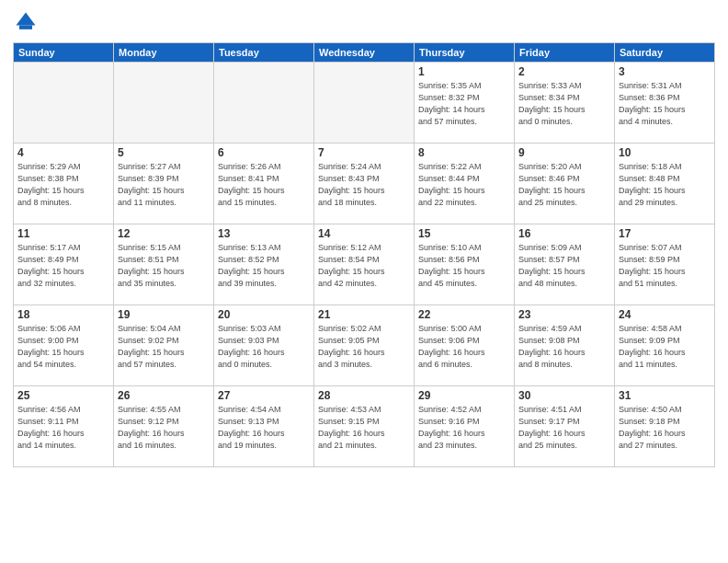 This screenshot has width=728, height=563. I want to click on calendar-cell: 18Sunrise: 5:06 AM Sunset: 9:00 PM Dayli…, so click(64, 346).